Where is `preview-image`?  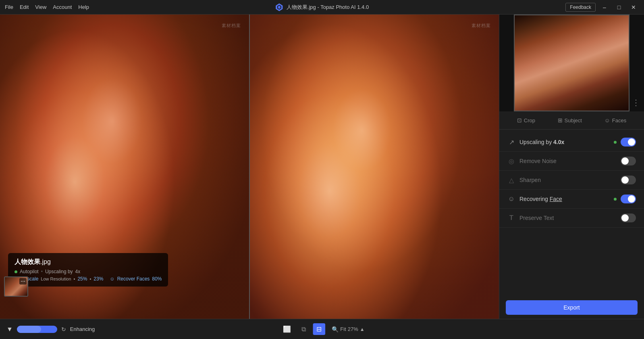
preview-image is located at coordinates (571, 63).